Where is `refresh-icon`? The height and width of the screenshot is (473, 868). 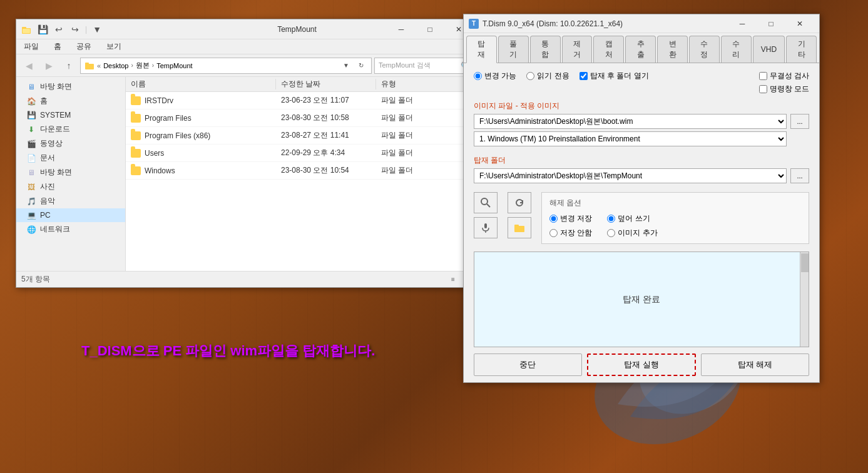
refresh-icon is located at coordinates (519, 203).